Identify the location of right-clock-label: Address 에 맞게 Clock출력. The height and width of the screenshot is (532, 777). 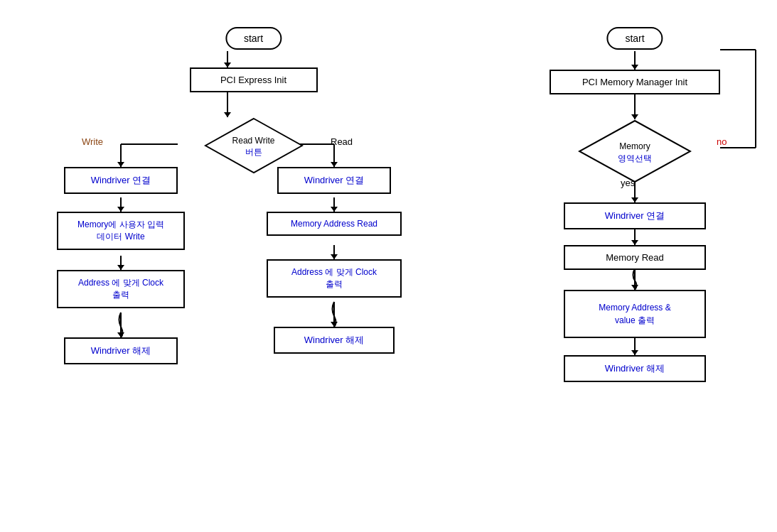
(334, 278).